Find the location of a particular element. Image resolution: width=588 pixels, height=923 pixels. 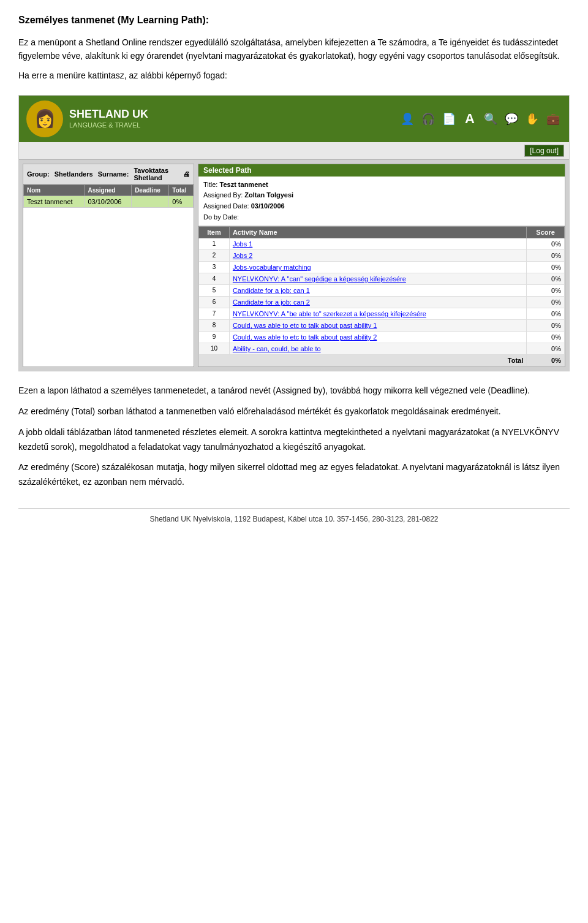

item-num: 10 is located at coordinates (214, 349).